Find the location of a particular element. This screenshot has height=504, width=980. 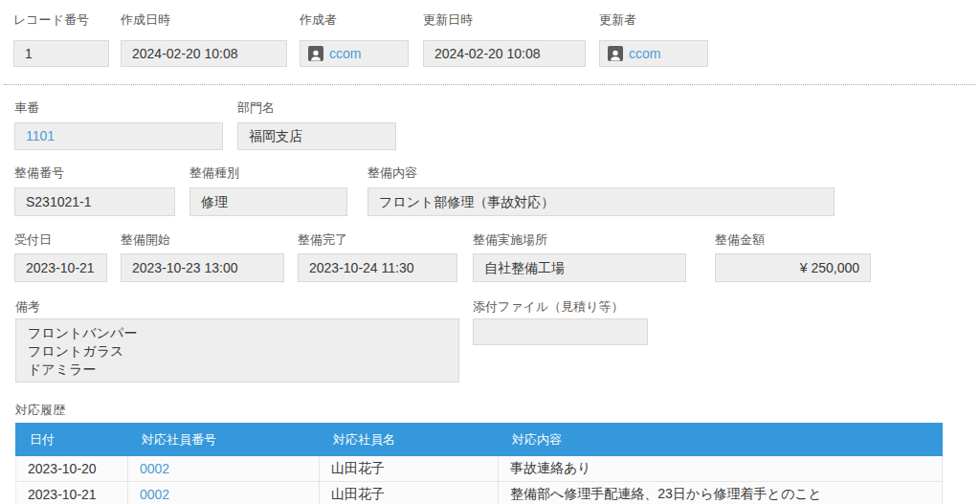

maintenance-place-label: 整備実施場所 is located at coordinates (510, 240).